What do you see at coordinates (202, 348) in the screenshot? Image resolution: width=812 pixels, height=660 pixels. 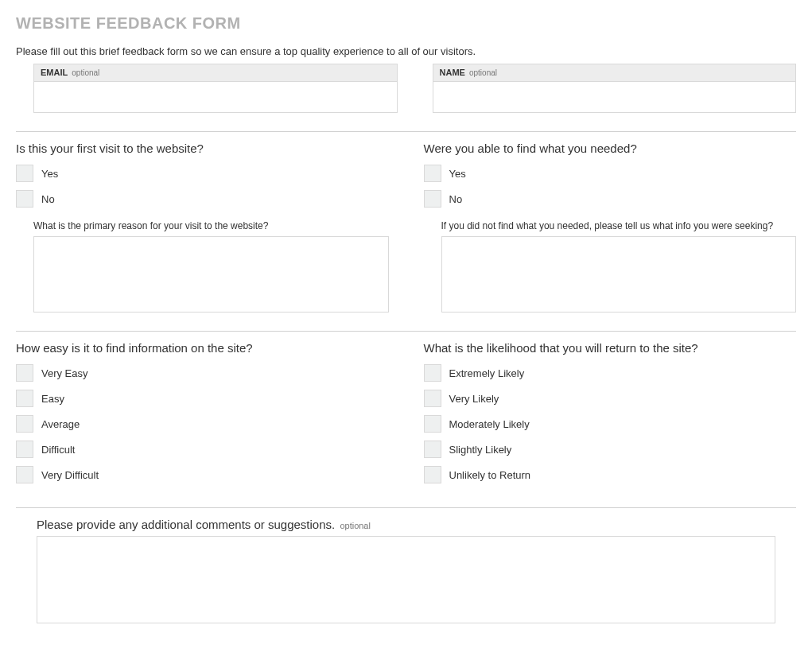 I see `q3-question: How easy is it to find information on th…` at bounding box center [202, 348].